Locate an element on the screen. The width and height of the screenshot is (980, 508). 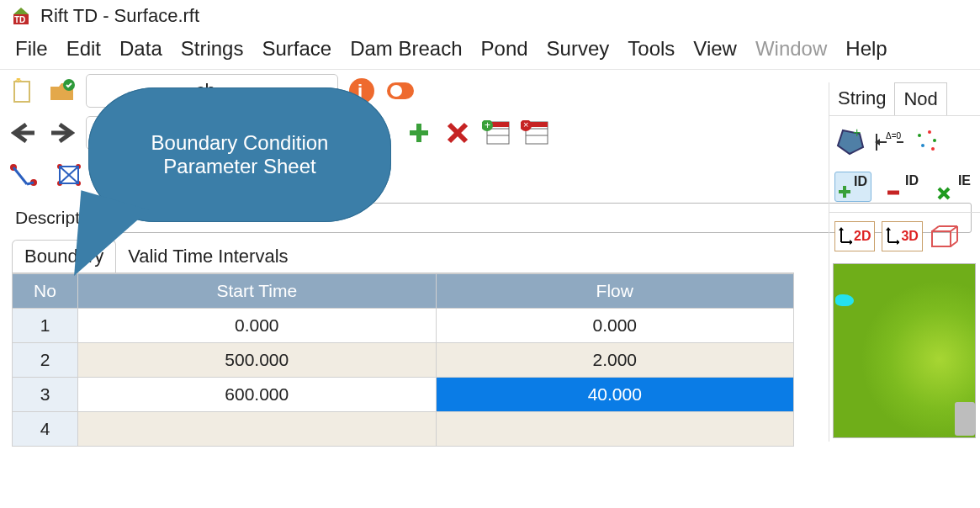
menu-help: Help is located at coordinates (866, 49).